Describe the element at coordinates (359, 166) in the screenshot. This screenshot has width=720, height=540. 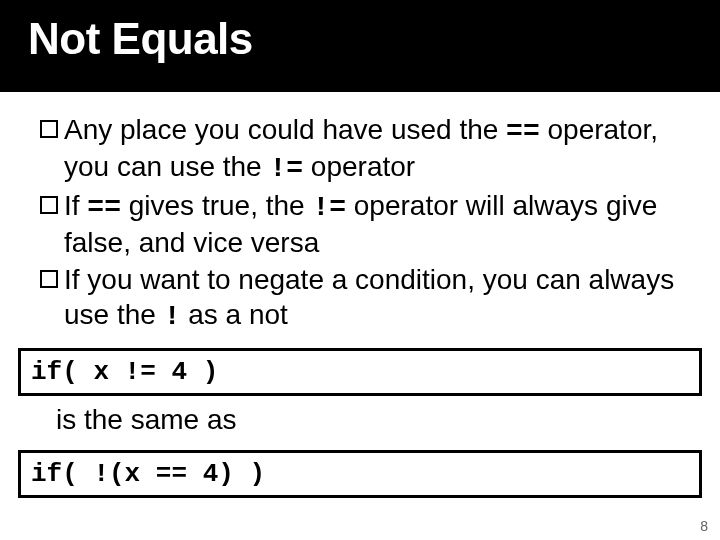
I see `text-fragment: operator` at that location.